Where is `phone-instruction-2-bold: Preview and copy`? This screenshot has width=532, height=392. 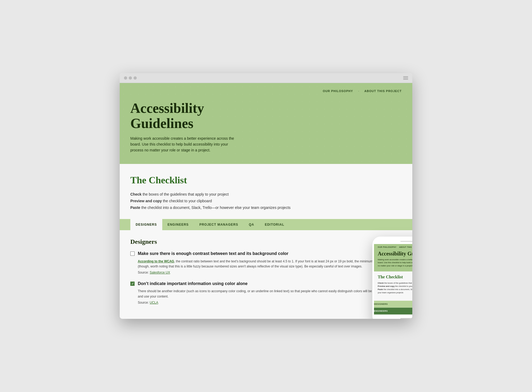 phone-instruction-2-bold: Preview and copy is located at coordinates (386, 286).